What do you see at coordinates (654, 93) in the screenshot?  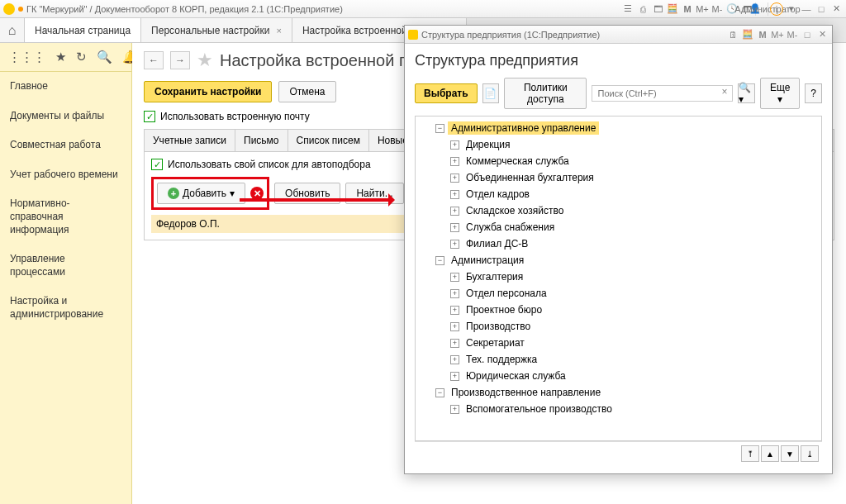 I see `search-field` at bounding box center [654, 93].